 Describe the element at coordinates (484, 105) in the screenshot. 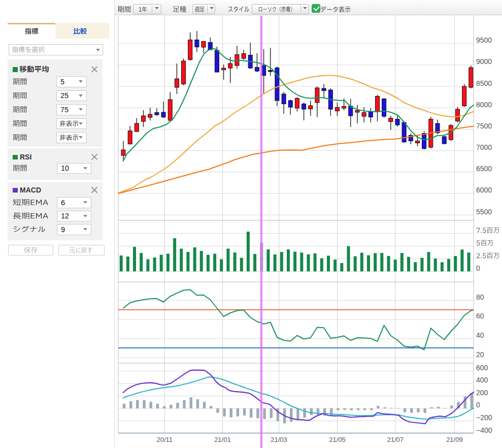

I see `svg-text: 8000` at that location.